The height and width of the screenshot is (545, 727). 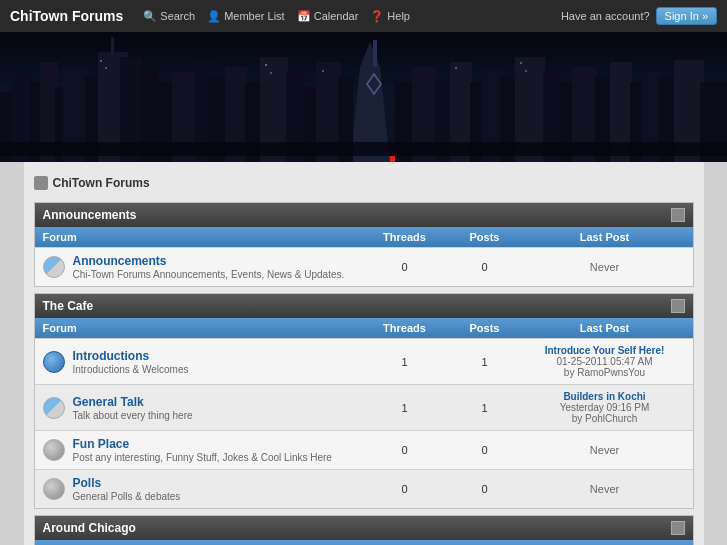 What do you see at coordinates (605, 362) in the screenshot?
I see `last-post: Introduce Your Self Here! 01-25-2011 05:…` at bounding box center [605, 362].